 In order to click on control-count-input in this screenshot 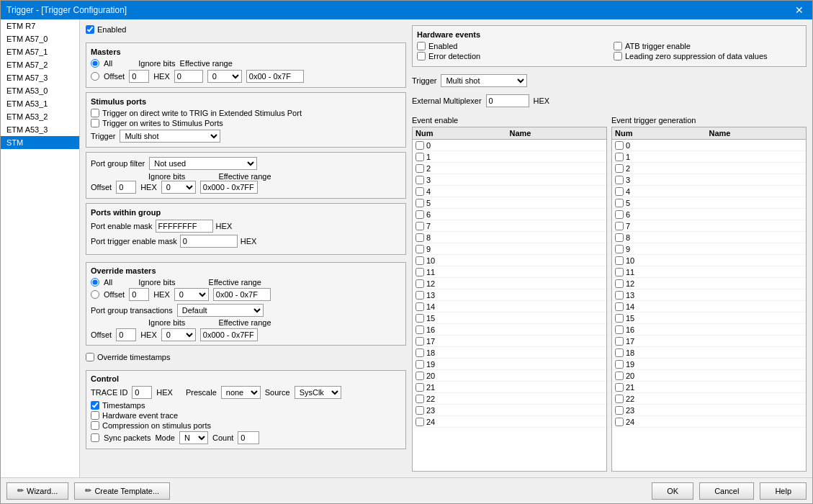, I will do `click(248, 438)`.